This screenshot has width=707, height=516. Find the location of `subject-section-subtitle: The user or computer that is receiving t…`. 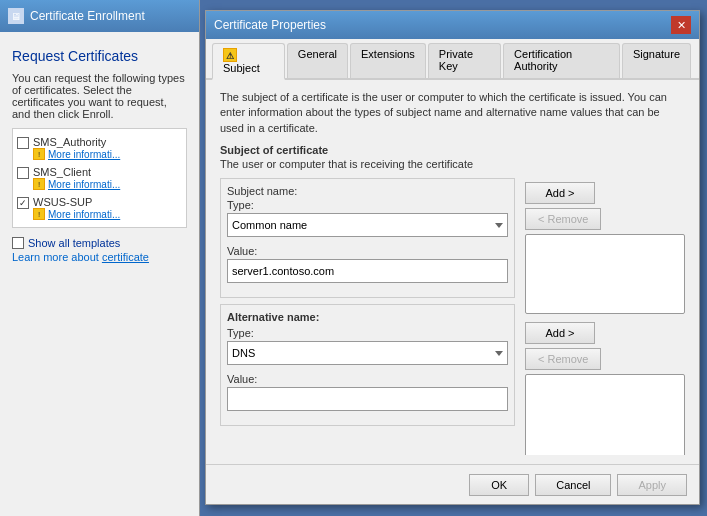

subject-section-subtitle: The user or computer that is receiving t… is located at coordinates (452, 164).